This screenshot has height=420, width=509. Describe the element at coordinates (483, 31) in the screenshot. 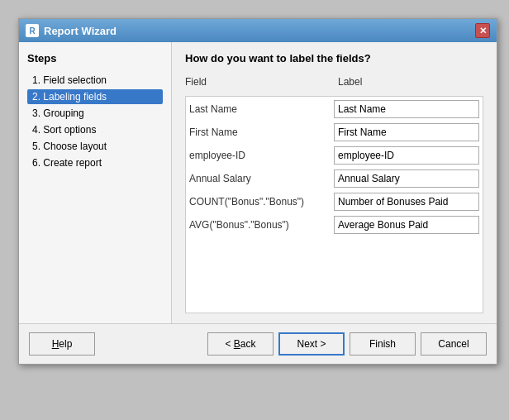

I see `close-button: ✕` at that location.